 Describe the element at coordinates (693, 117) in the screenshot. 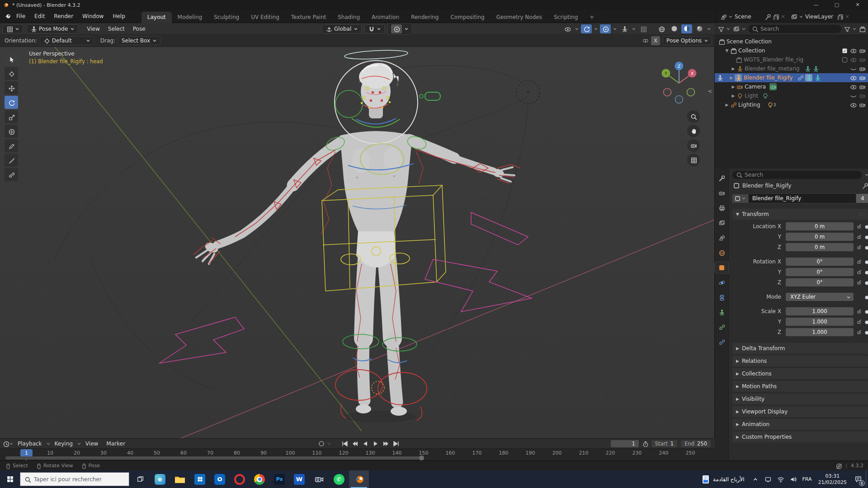

I see `viewport-zoom-button` at that location.